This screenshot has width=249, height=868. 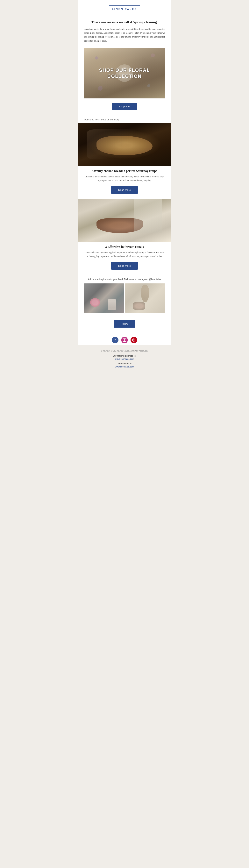 I want to click on bathroom-image, so click(x=125, y=220).